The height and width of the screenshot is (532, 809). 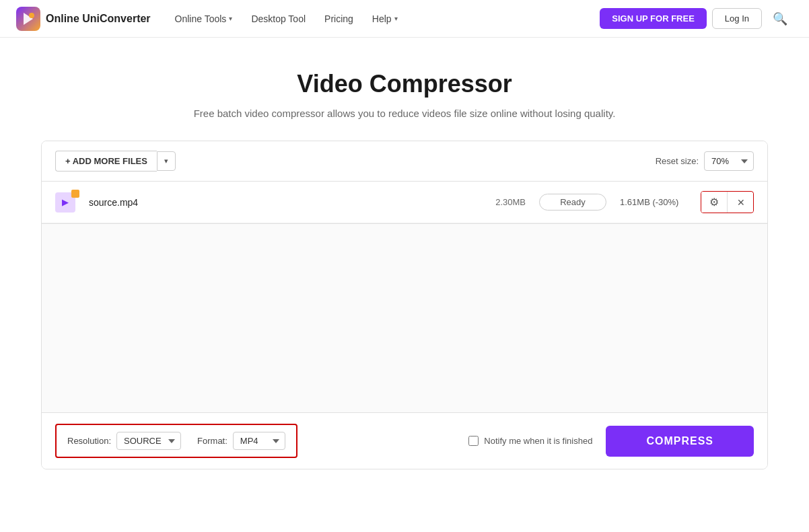 I want to click on nav-help: Help ▾, so click(x=385, y=19).